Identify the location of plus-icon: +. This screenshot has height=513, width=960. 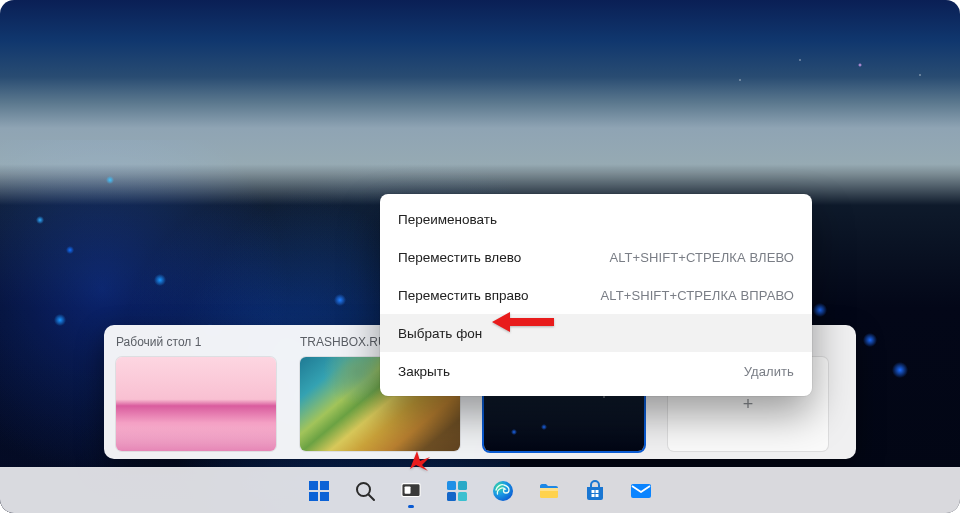
(748, 404).